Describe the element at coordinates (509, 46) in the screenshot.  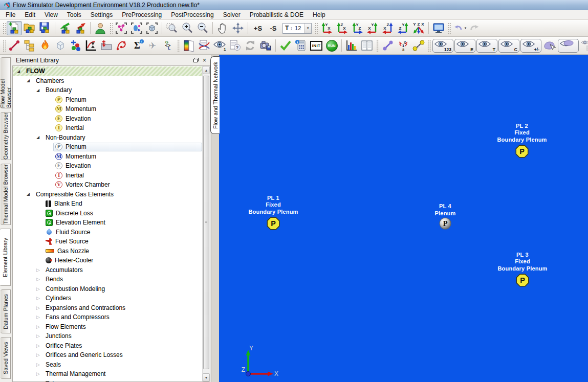
I see `show-chambers-button: C` at that location.